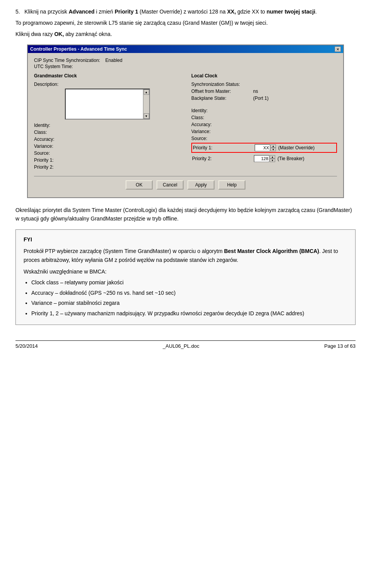 This screenshot has height=588, width=371. Describe the element at coordinates (340, 346) in the screenshot. I see `footer-page: Page 13 of 63` at that location.